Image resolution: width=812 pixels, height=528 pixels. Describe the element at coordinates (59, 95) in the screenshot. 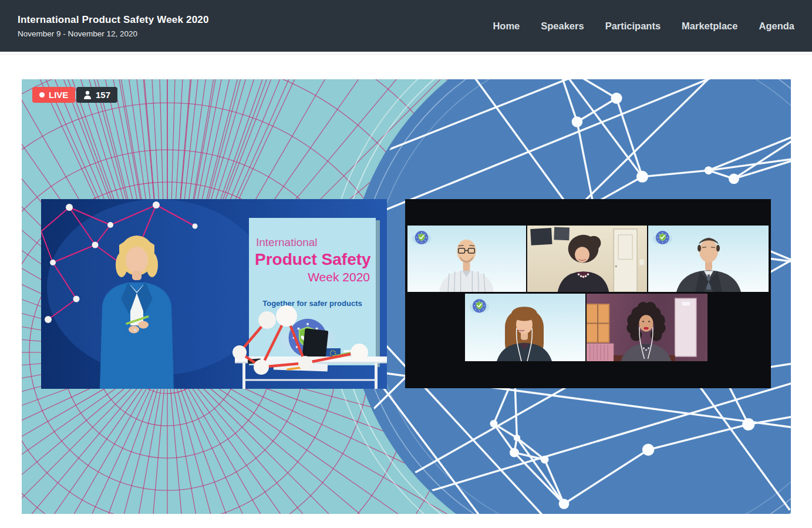

I see `live-label: LIVE` at that location.